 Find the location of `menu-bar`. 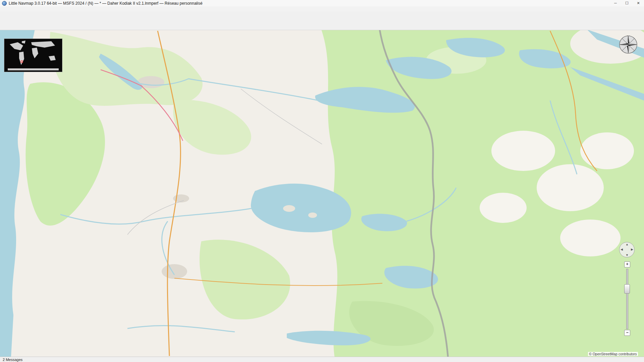

menu-bar is located at coordinates (322, 9).